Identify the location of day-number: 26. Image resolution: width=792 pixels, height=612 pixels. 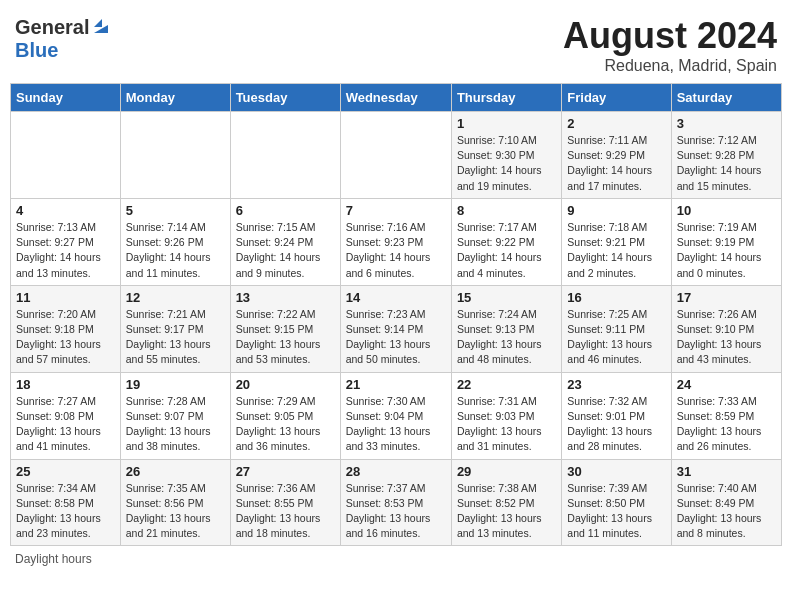
(176, 472).